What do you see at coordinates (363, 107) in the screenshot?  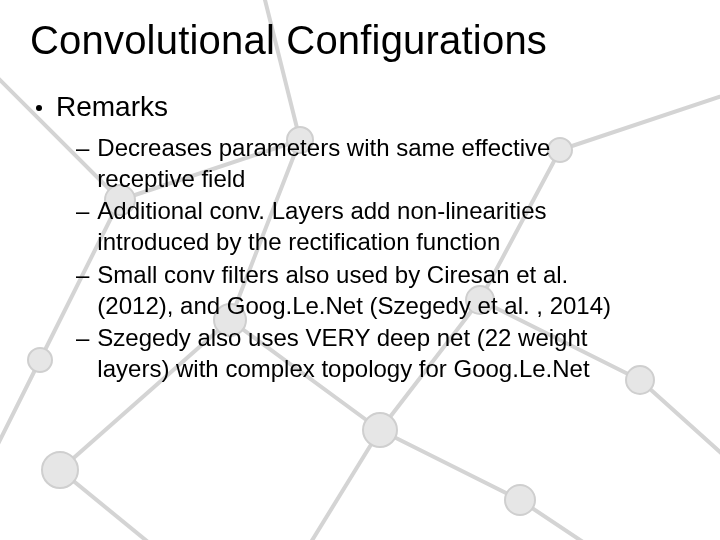 I see `bullet-level1: Remarks` at bounding box center [363, 107].